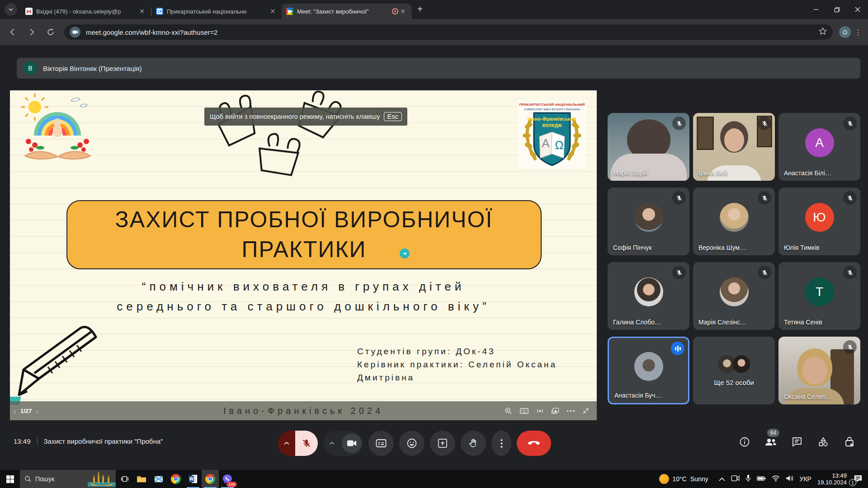  I want to click on slide-info-line1: Студентів групи: ДОк-43, so click(457, 352).